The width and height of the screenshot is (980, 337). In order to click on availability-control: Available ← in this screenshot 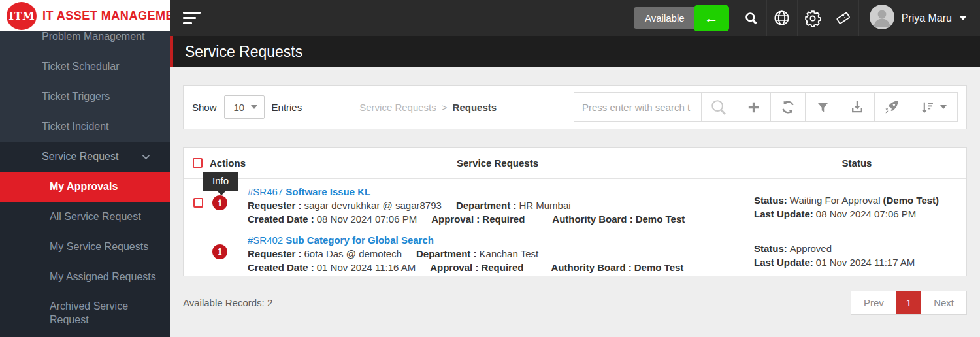, I will do `click(681, 18)`.